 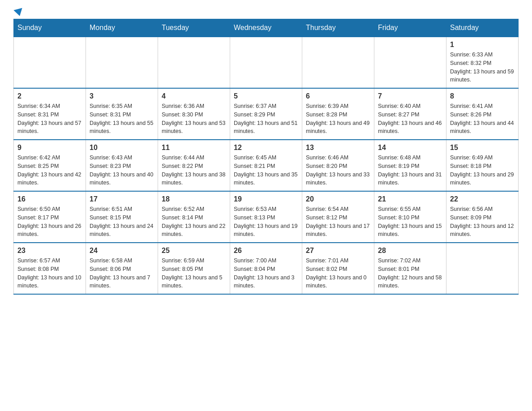 What do you see at coordinates (482, 148) in the screenshot?
I see `day-number: 15` at bounding box center [482, 148].